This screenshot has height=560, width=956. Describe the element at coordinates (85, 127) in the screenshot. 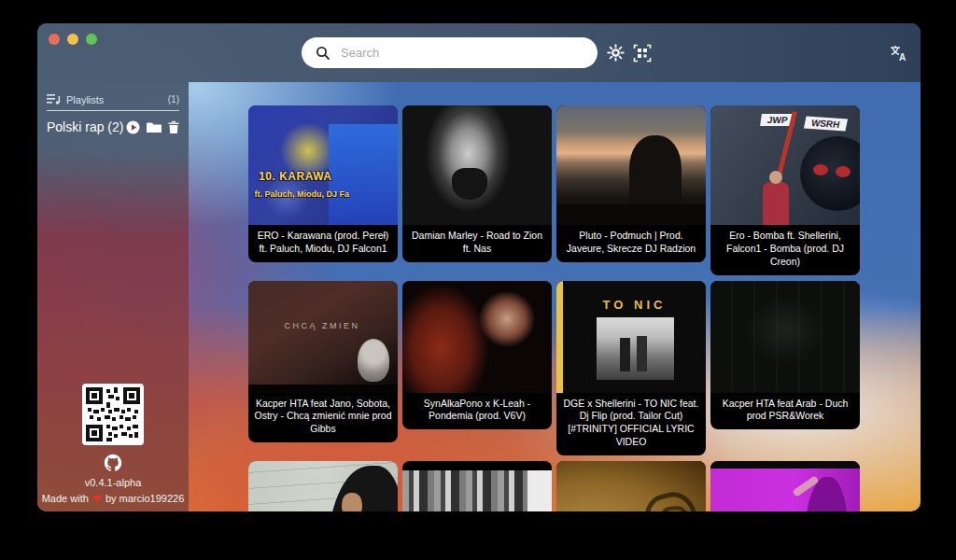

I see `playlist-name: Polski rap (2)` at that location.